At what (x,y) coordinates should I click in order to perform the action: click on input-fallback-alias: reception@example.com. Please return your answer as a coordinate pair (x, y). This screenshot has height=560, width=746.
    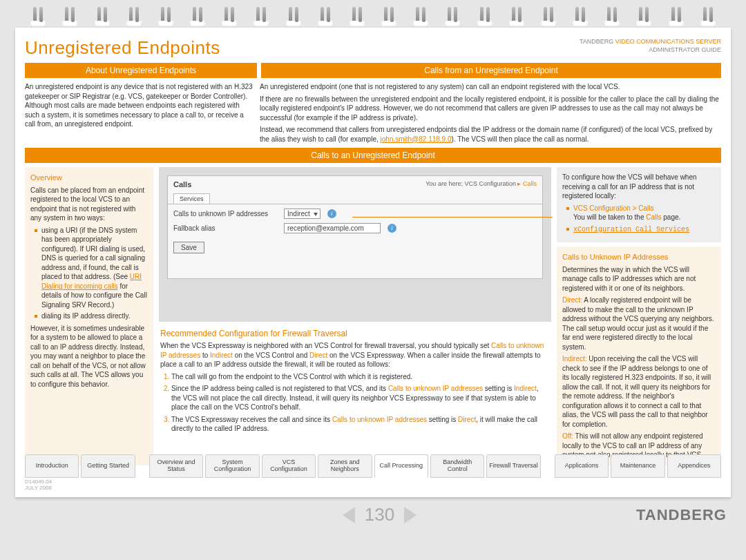
    Looking at the image, I should click on (332, 228).